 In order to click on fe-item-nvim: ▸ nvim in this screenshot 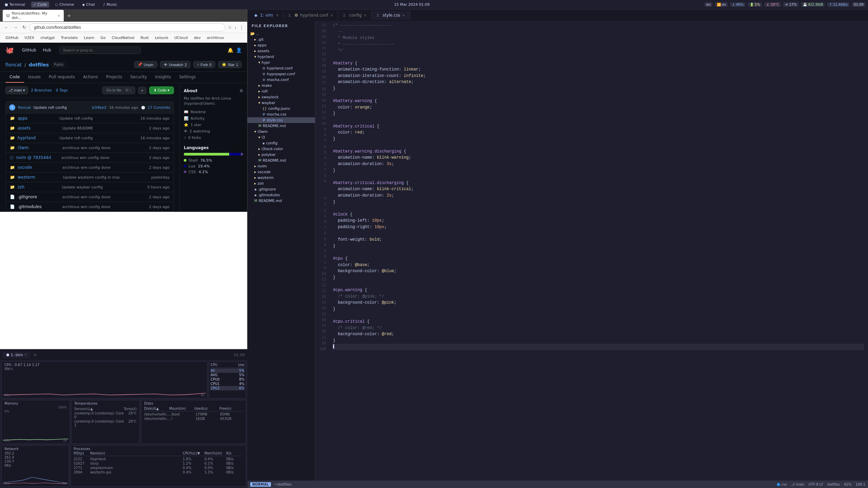, I will do `click(281, 166)`.